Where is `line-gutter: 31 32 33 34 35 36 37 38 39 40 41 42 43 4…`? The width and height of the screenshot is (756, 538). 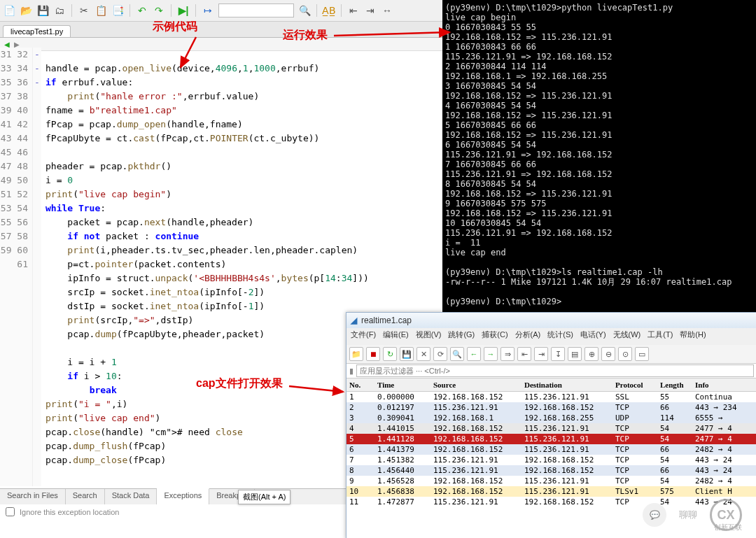 line-gutter: 31 32 33 34 35 36 37 38 39 40 41 42 43 4… is located at coordinates (17, 267).